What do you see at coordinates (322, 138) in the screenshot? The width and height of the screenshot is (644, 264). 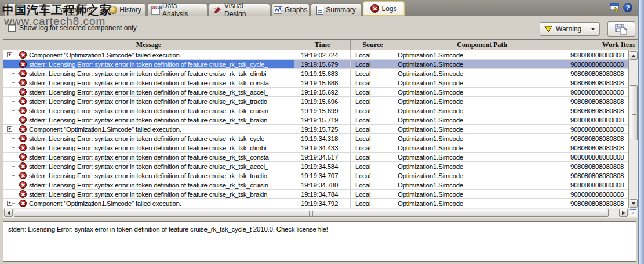 I see `time-cell: 19:19:34.318` at bounding box center [322, 138].